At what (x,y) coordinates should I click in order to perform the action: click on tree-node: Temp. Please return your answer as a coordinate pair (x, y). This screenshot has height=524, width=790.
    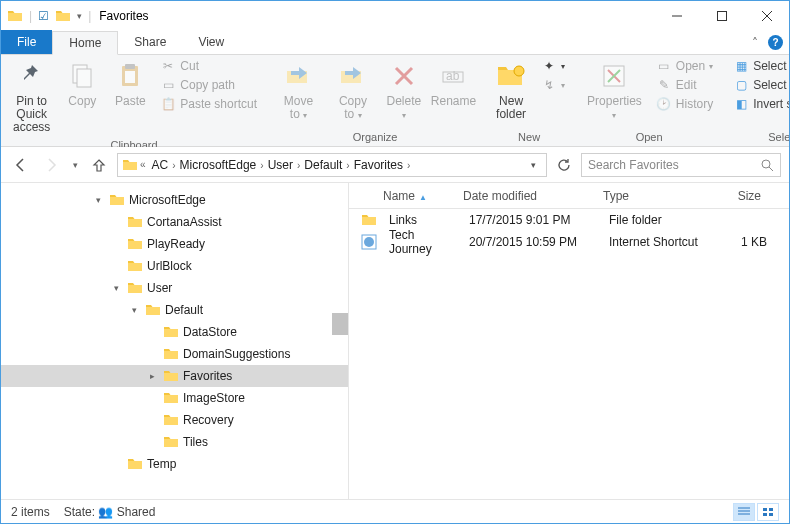
    Looking at the image, I should click on (174, 464).